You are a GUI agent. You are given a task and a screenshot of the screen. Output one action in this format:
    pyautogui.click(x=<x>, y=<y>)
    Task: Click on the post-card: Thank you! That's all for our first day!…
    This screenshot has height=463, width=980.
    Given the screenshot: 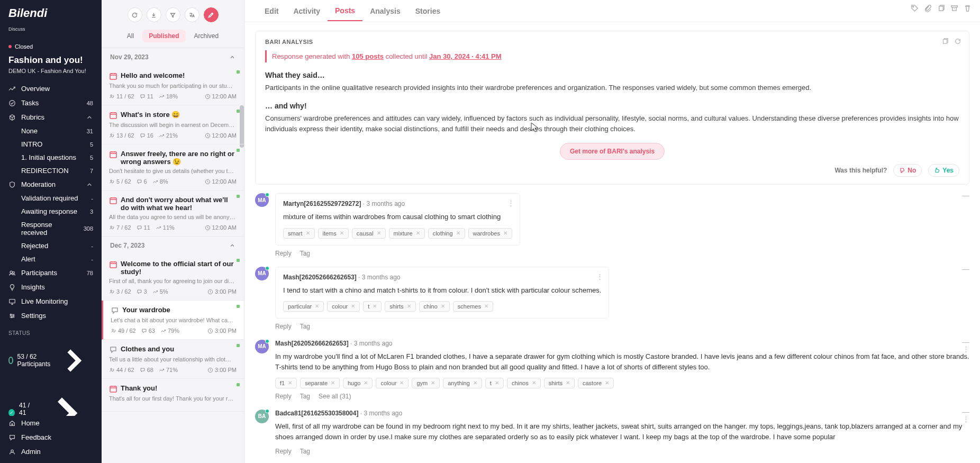 What is the action you would take?
    pyautogui.click(x=173, y=395)
    